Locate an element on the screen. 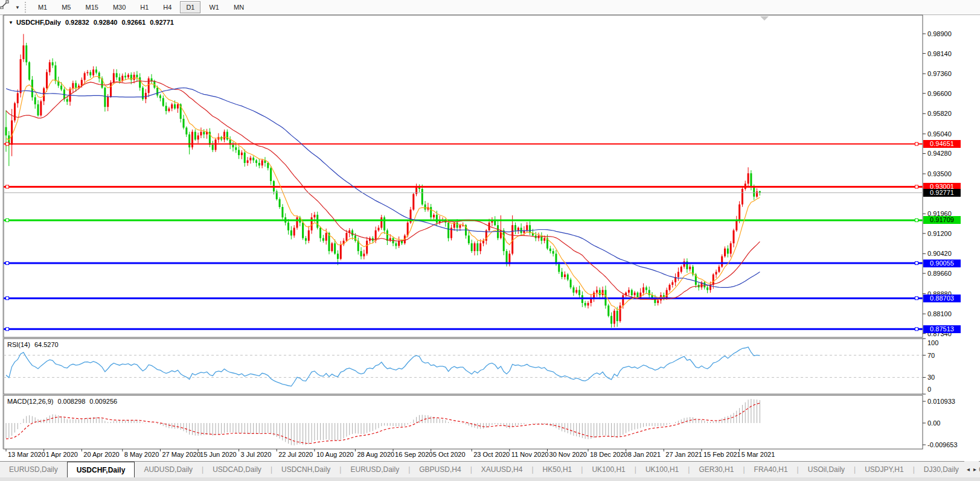 The image size is (980, 481). date-label: 3 Jul 2020 is located at coordinates (256, 454).